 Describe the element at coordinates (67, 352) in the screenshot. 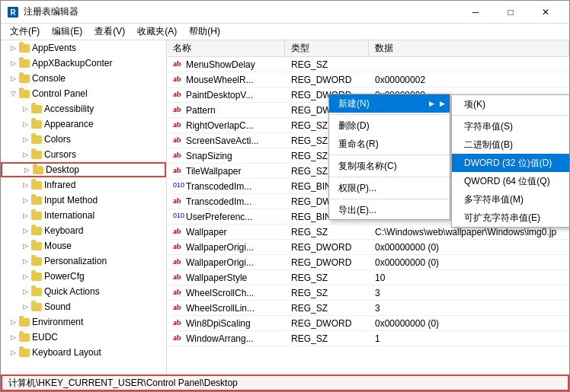

I see `tree-label-keyboardlayout: Keyboard Layout` at that location.